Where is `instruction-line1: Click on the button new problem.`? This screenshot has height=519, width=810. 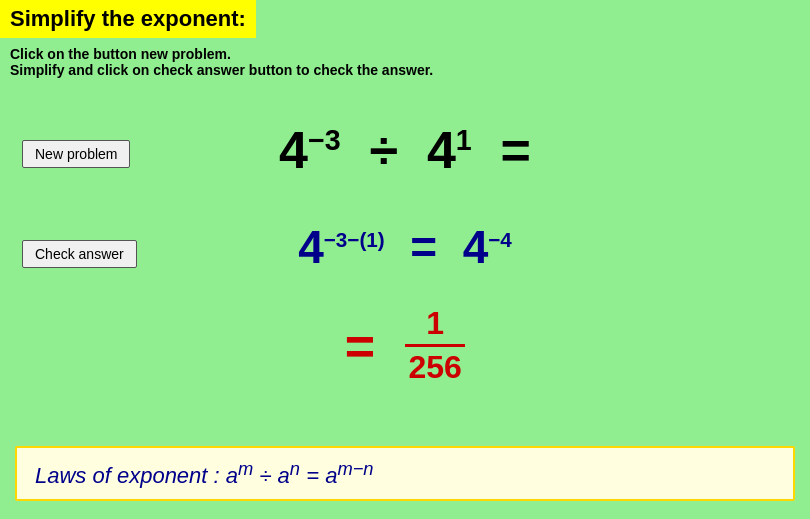 instruction-line1: Click on the button new problem. is located at coordinates (405, 54).